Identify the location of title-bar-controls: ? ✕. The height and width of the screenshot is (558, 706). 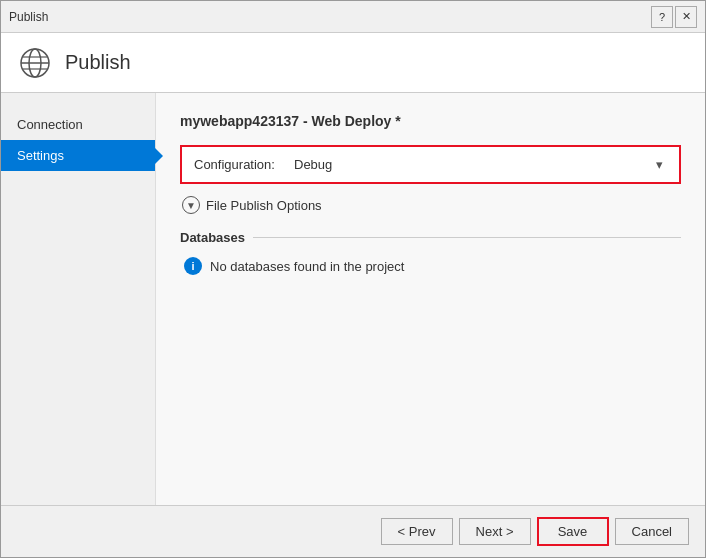
(674, 17).